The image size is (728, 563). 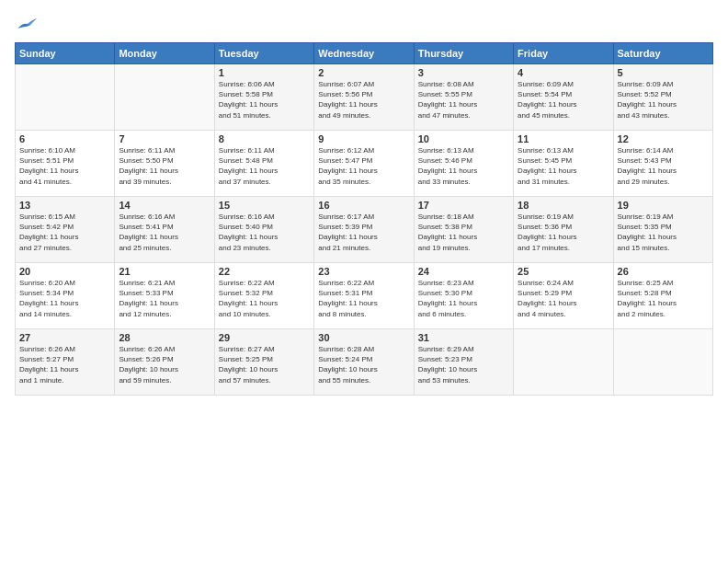 I want to click on calendar-day-18: 18Sunrise: 6:19 AM Sunset: 5:36 PM Dayli…, so click(x=563, y=230).